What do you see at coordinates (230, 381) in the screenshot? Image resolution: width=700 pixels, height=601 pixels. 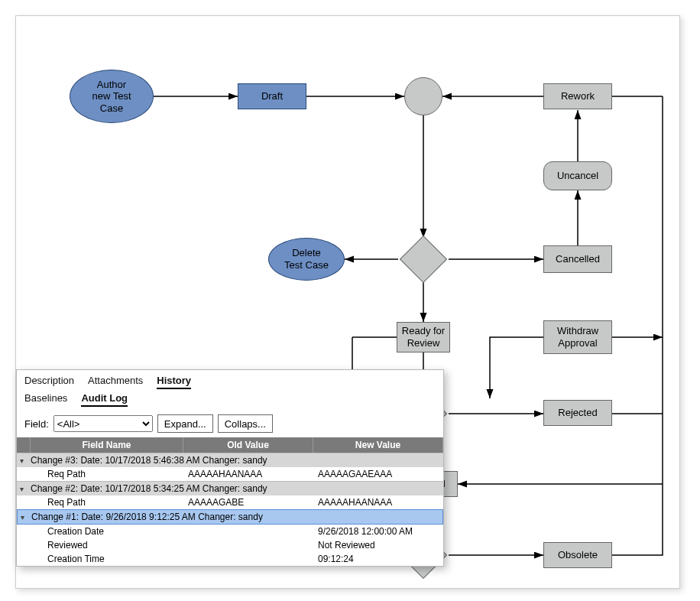 I see `tab-row-top: Description Attachments History` at bounding box center [230, 381].